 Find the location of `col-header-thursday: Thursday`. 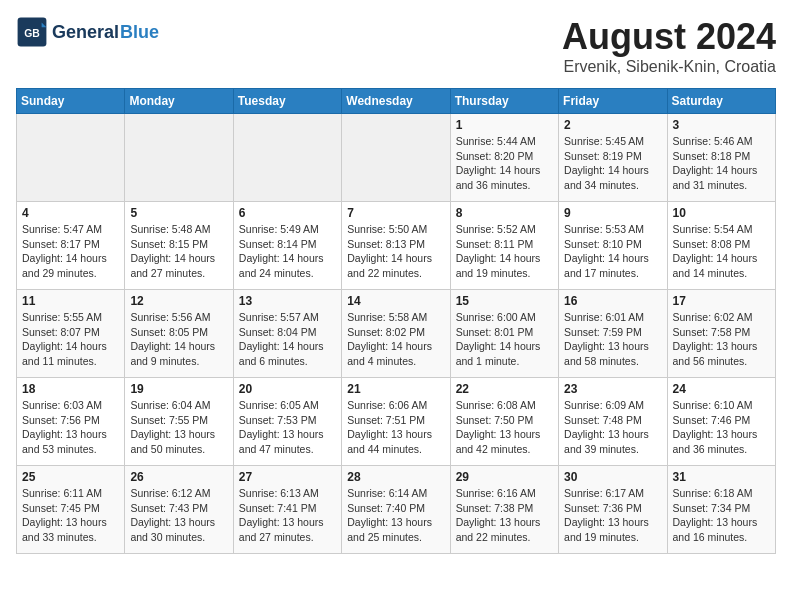

col-header-thursday: Thursday is located at coordinates (504, 102).